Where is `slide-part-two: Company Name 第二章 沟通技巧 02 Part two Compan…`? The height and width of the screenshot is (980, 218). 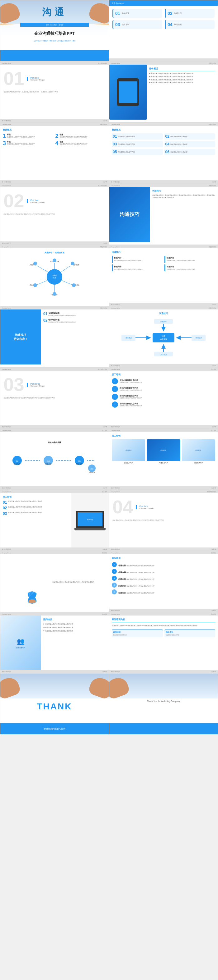 slide-part-two: Company Name 第二章 沟通技巧 02 Part two Compan… is located at coordinates (54, 215).